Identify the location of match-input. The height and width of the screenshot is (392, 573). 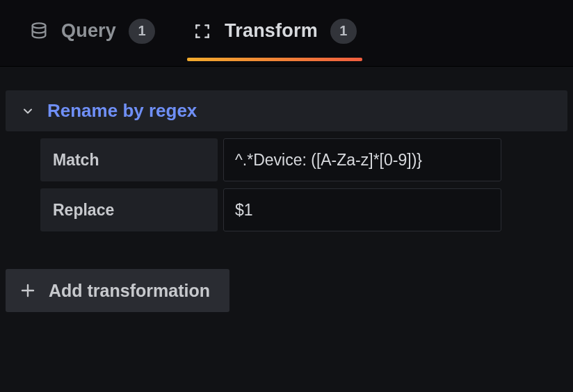
(362, 160).